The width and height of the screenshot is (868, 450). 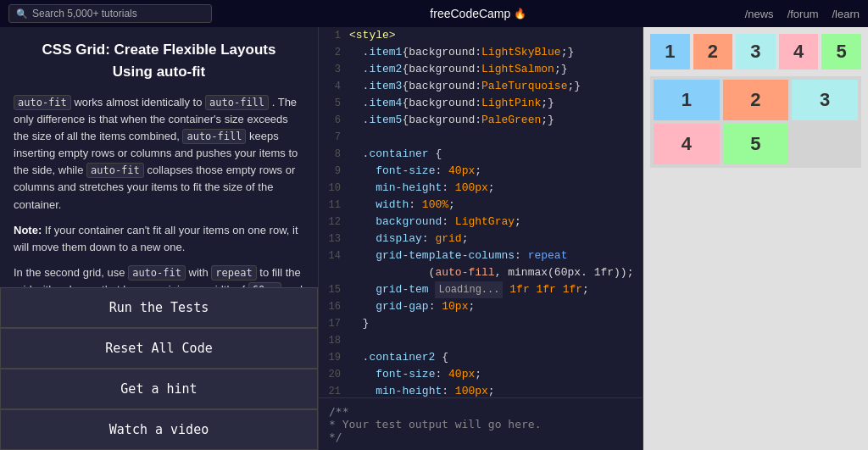 I want to click on nav-link-learn: /learn, so click(x=846, y=14).